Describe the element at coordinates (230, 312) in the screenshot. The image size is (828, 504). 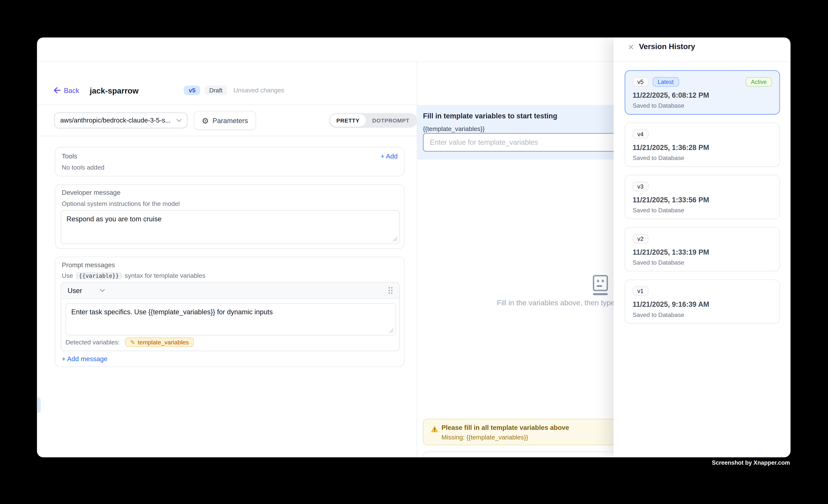
I see `prompt-messages-card: Prompt messages Use {{variable}} syntax …` at that location.